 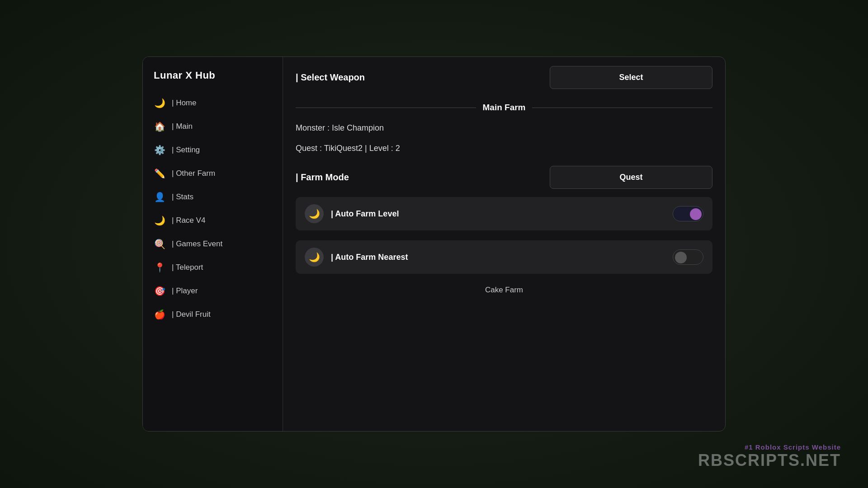 I want to click on sidebar: Lunar X Hub 🌙 | Home 🏠 | Main ⚙️ | Setti…, so click(x=213, y=244).